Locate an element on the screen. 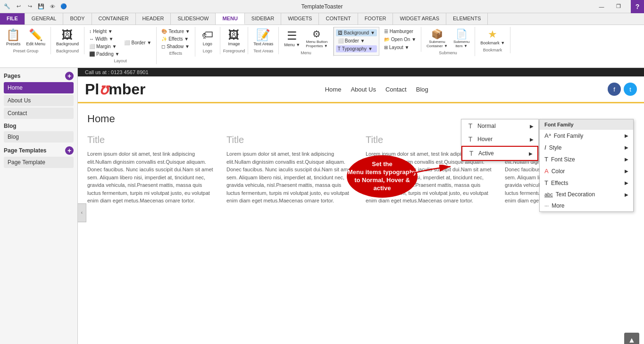 The image size is (644, 344). minimize-btn: — is located at coordinates (602, 7).